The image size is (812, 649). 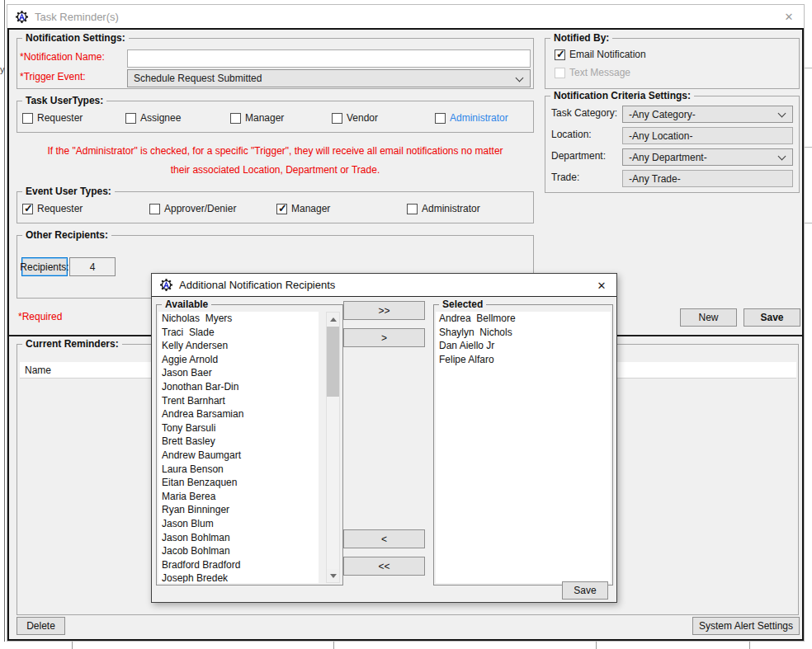 What do you see at coordinates (622, 96) in the screenshot?
I see `group-caption: Notification Criteria Settings:` at bounding box center [622, 96].